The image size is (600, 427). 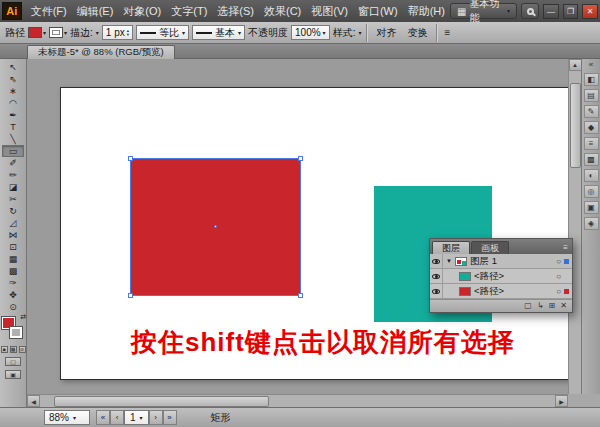 What do you see at coordinates (592, 224) in the screenshot?
I see `navigator-panel-icon: ◈` at bounding box center [592, 224].